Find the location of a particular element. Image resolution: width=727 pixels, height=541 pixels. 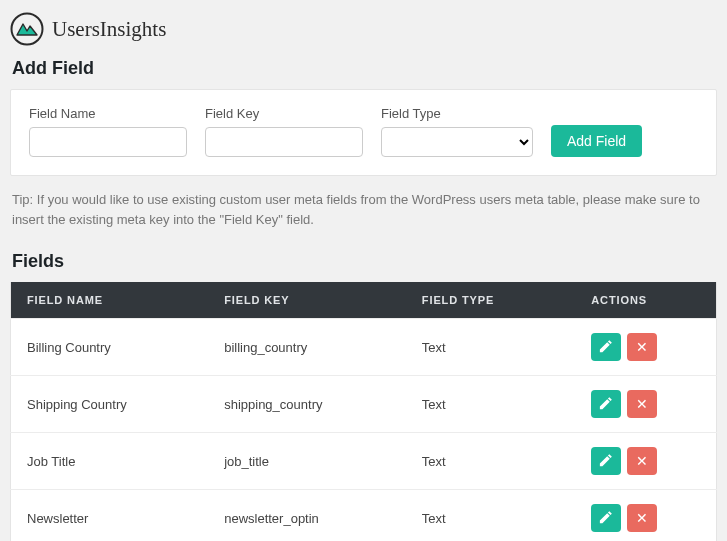

table-row: Shipping Countryshipping_countryText✕ is located at coordinates (364, 404).